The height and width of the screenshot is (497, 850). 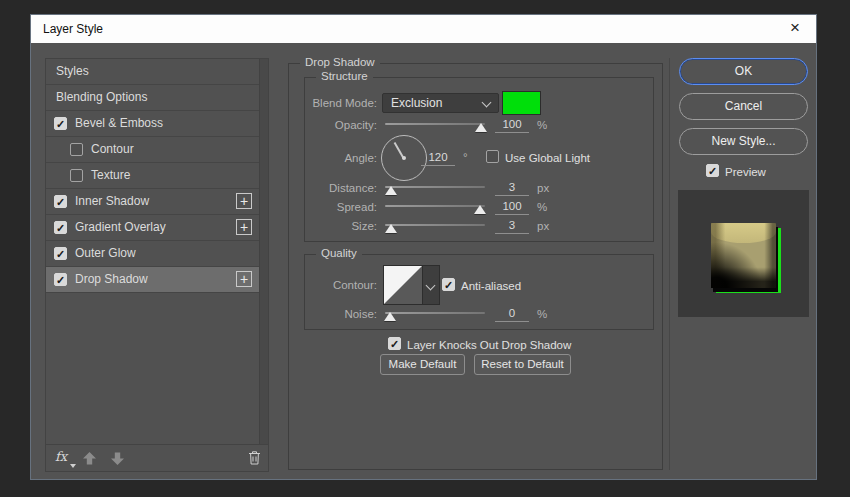 What do you see at coordinates (404, 158) in the screenshot?
I see `angle-center-dot` at bounding box center [404, 158].